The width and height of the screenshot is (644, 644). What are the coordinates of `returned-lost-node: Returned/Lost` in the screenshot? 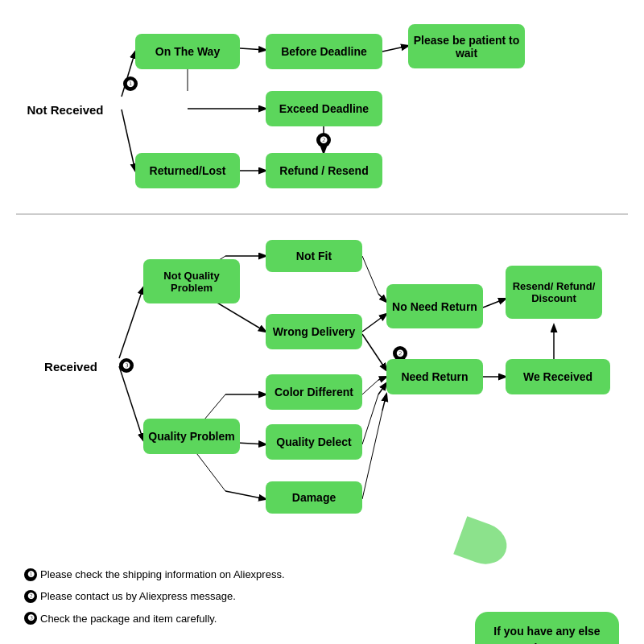 It's located at (188, 171).